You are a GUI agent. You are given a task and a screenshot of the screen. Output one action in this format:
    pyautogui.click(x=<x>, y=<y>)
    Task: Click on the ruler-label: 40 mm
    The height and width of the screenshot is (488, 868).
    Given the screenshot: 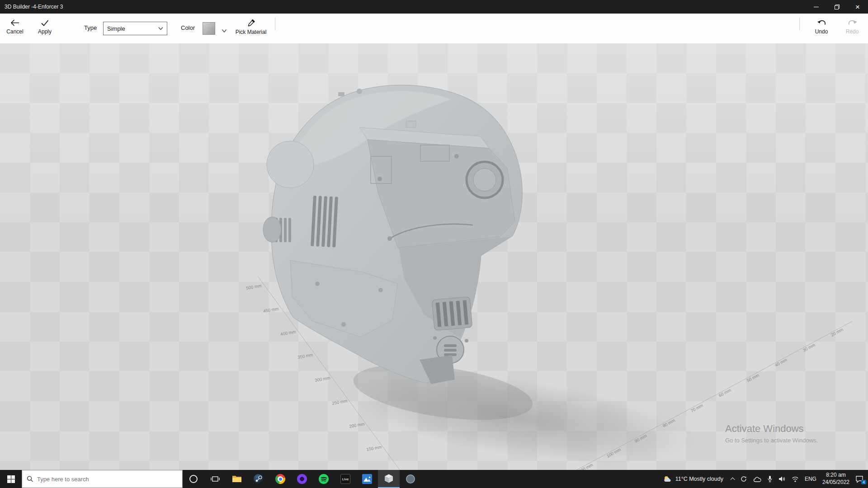 What is the action you would take?
    pyautogui.click(x=781, y=362)
    